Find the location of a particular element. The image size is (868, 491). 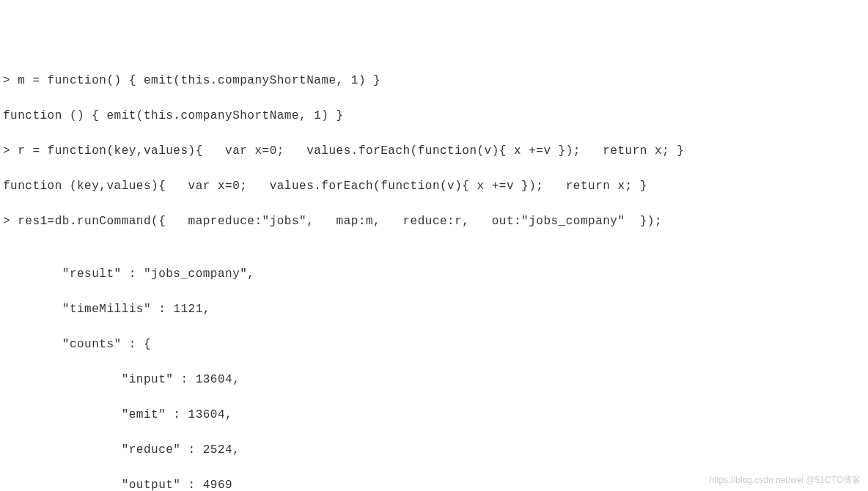

code-line-10: "input" : 13604, is located at coordinates (434, 380).